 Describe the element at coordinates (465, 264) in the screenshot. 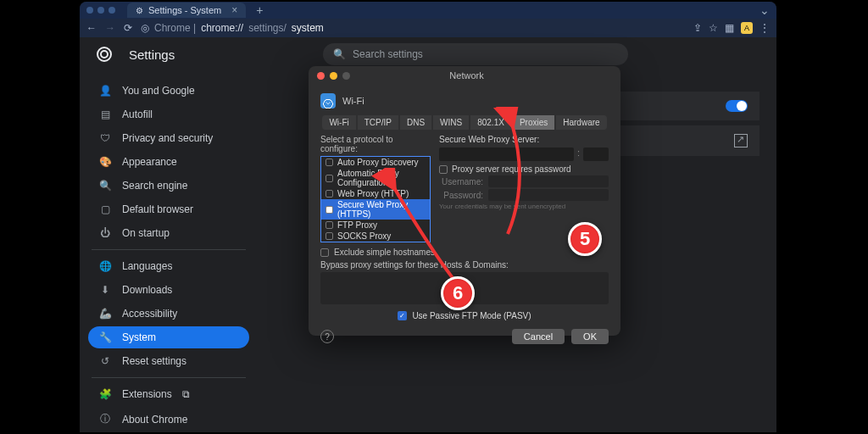

I see `bypass-label: Bypass proxy settings for these Hosts & …` at that location.